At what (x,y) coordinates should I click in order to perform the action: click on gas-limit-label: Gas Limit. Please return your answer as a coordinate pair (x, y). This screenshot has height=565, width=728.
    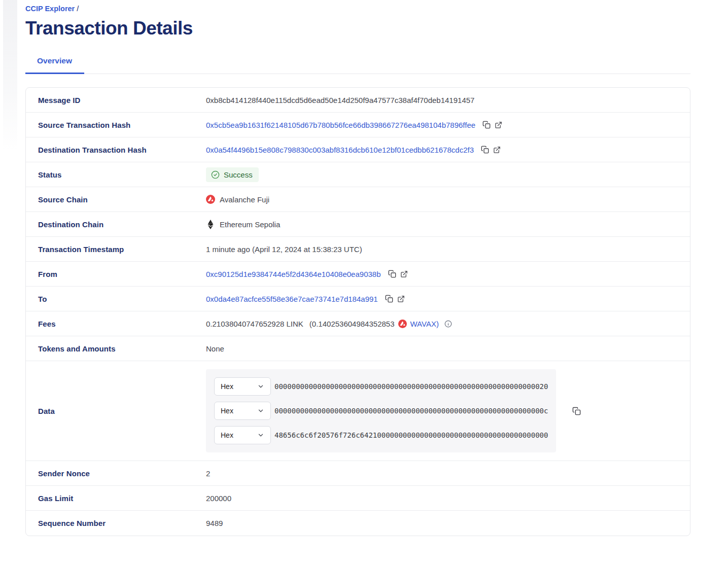
    Looking at the image, I should click on (122, 498).